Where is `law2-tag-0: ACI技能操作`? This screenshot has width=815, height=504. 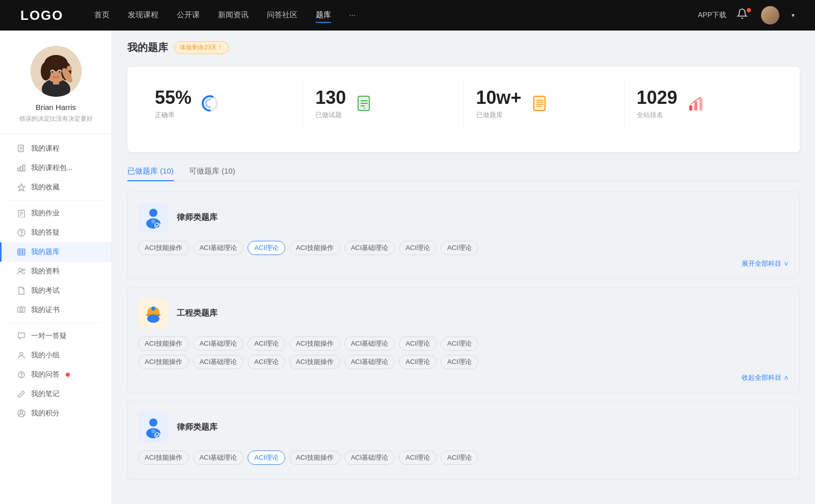 law2-tag-0: ACI技能操作 is located at coordinates (164, 458).